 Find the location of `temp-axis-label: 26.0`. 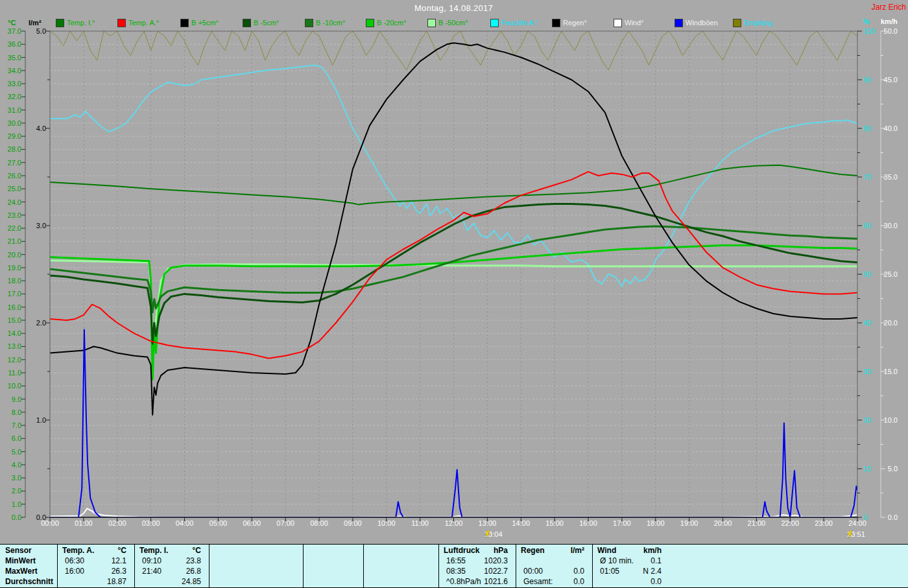

temp-axis-label: 26.0 is located at coordinates (12, 176).